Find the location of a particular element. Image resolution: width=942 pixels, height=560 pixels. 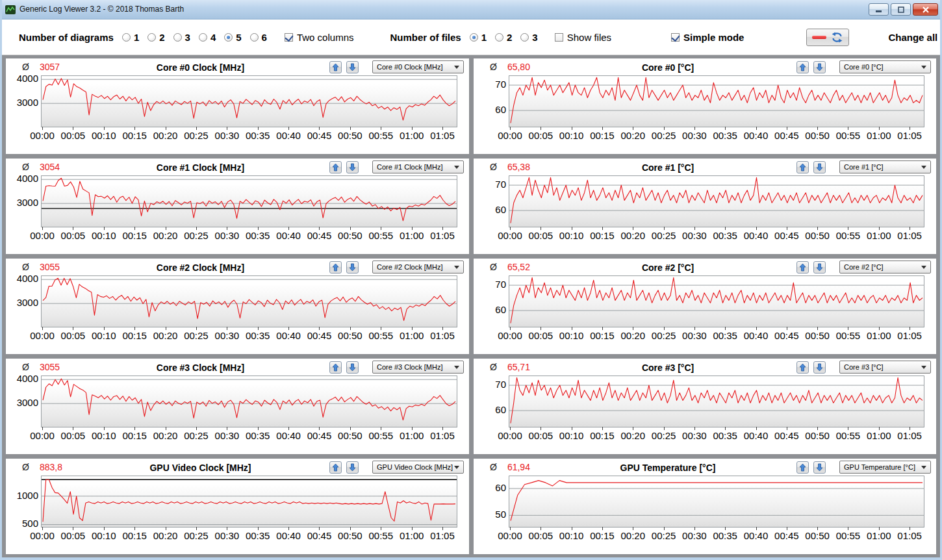

chart-panel: Ø 883,8 GPU Video Clock [MHz] GPU Video … is located at coordinates (238, 507).